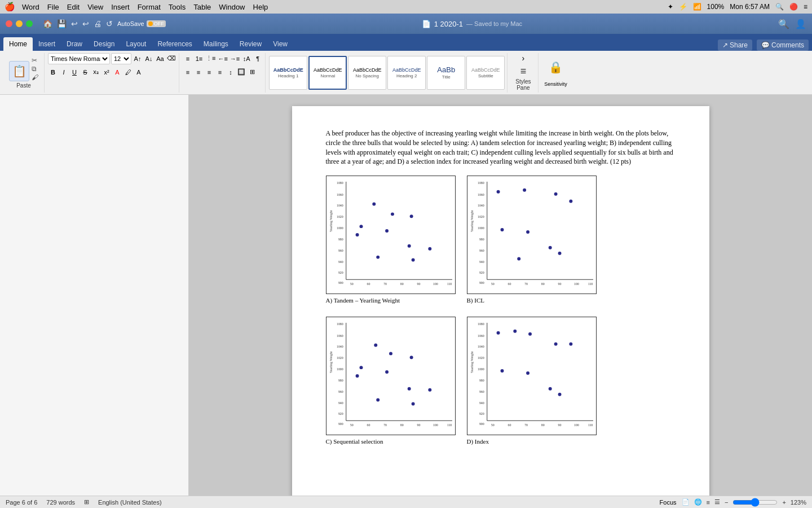 This screenshot has height=508, width=812. What do you see at coordinates (104, 44) in the screenshot?
I see `tab-design: Design` at bounding box center [104, 44].